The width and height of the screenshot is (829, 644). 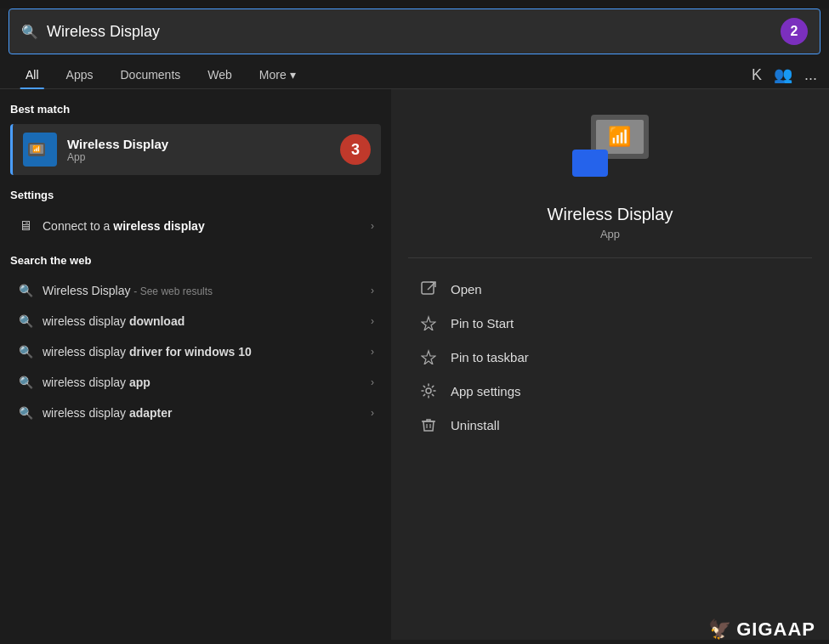 I want to click on chevron-right-icon-2: ›, so click(x=372, y=352).